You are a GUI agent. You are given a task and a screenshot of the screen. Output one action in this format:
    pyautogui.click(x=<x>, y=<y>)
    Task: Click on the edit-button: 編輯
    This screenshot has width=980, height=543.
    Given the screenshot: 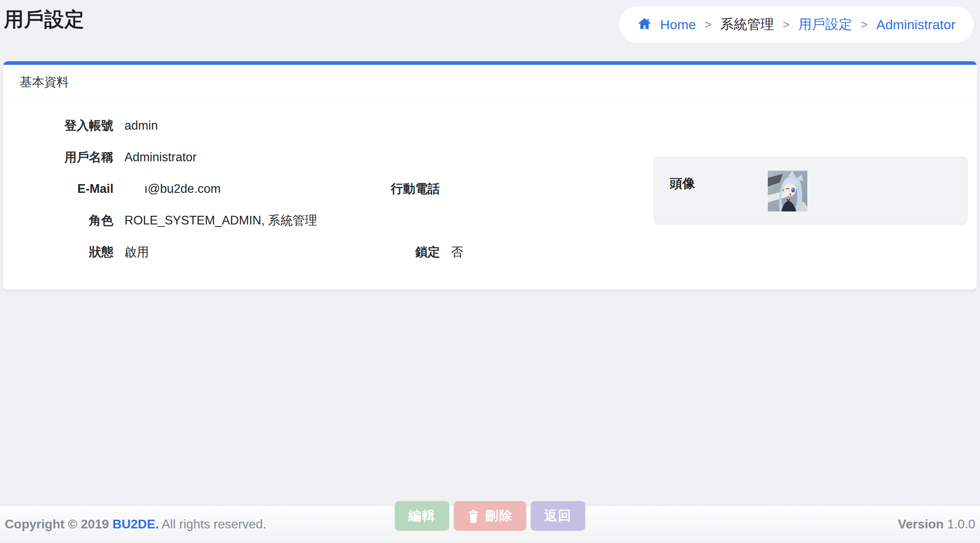 What is the action you would take?
    pyautogui.click(x=422, y=516)
    